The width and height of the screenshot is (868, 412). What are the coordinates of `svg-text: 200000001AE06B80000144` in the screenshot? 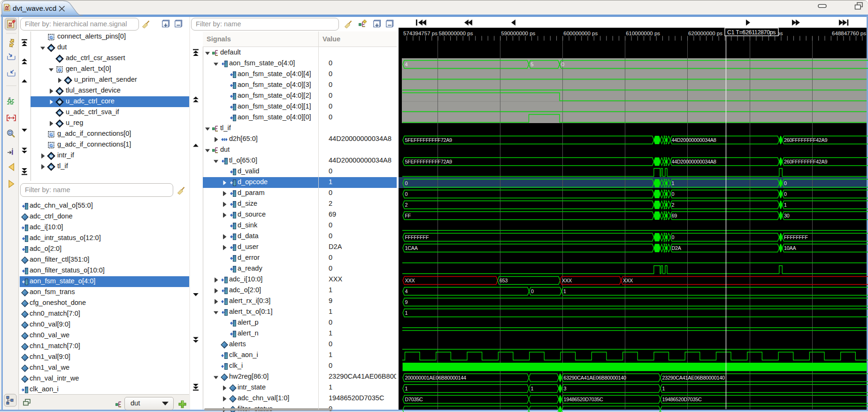 It's located at (436, 378).